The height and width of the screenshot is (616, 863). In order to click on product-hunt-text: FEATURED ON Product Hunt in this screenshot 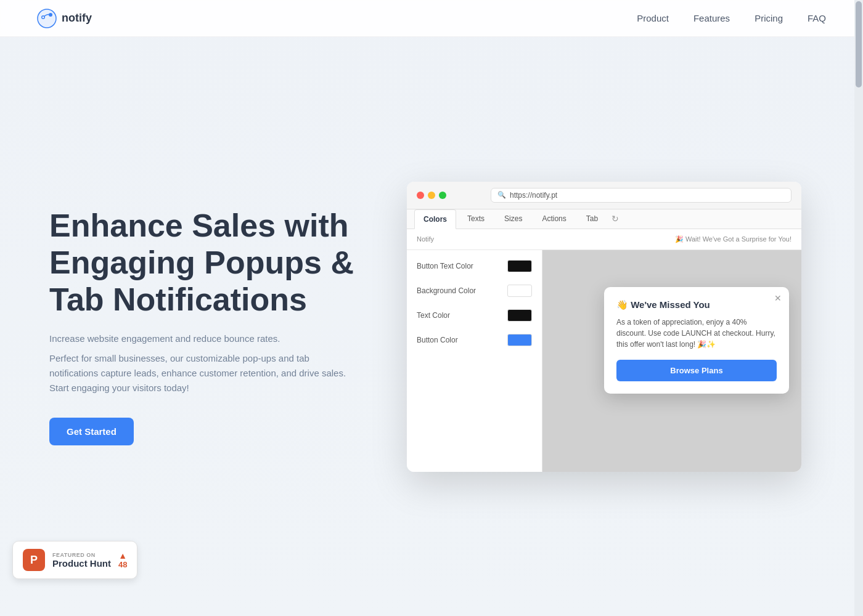, I will do `click(81, 561)`.